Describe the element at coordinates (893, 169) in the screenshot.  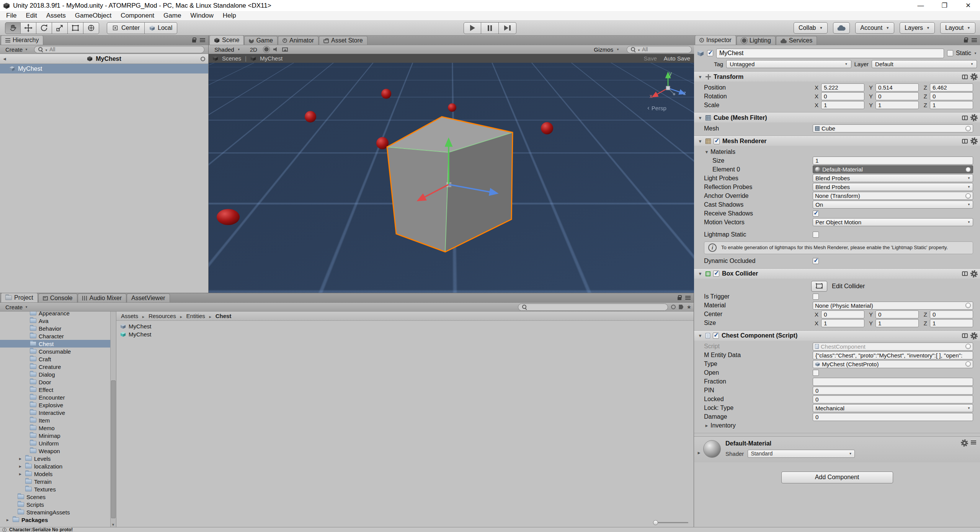
I see `material-object-field: Default-Material` at that location.